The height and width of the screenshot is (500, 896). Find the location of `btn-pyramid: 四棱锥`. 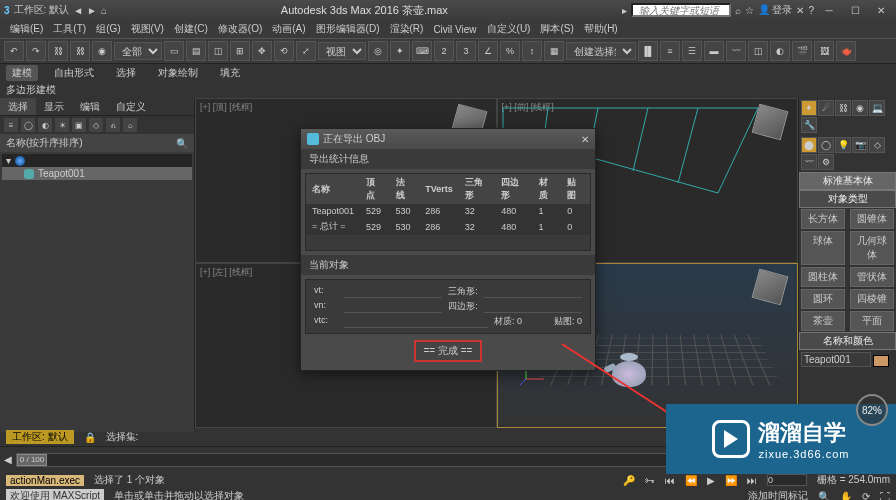

btn-pyramid: 四棱锥 is located at coordinates (872, 299).